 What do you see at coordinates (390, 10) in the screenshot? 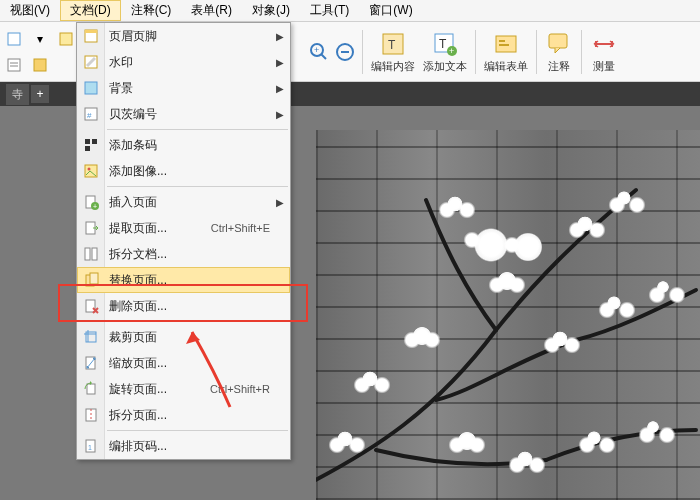
I see `menu-window: 窗口(W)` at bounding box center [390, 10].